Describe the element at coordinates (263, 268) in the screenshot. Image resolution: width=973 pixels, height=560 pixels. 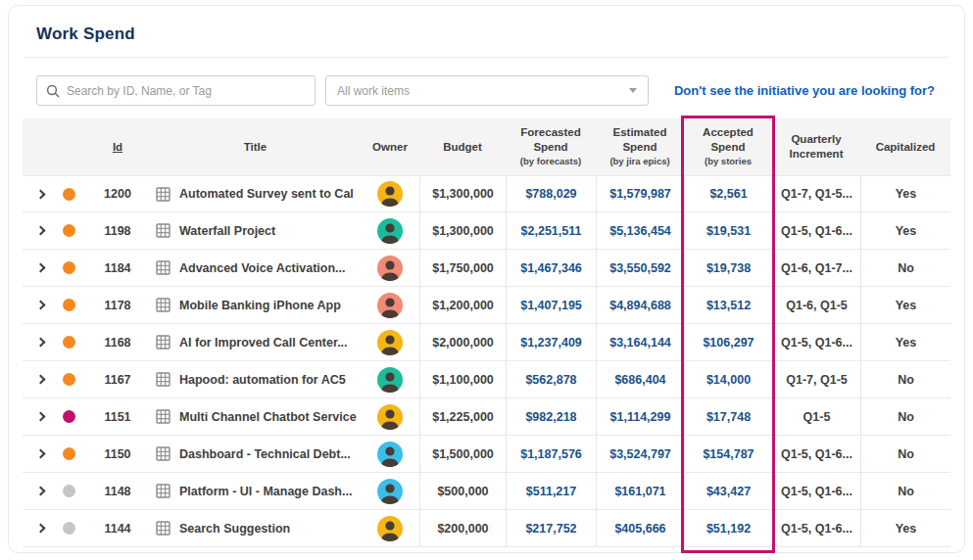
I see `row-title: Advanced Voice Activation...` at that location.